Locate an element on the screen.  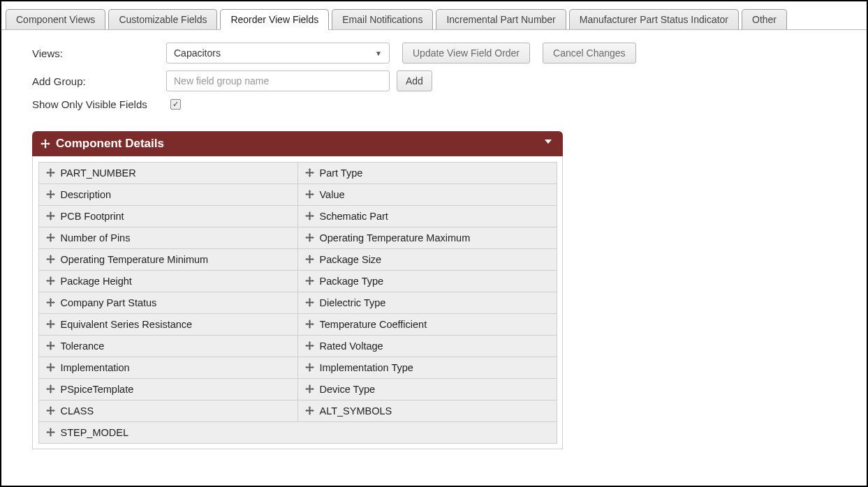
collapse-icon is located at coordinates (548, 142).